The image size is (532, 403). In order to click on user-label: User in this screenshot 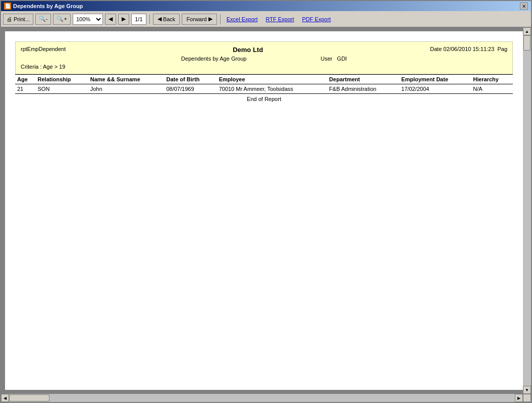, I will do `click(326, 59)`.